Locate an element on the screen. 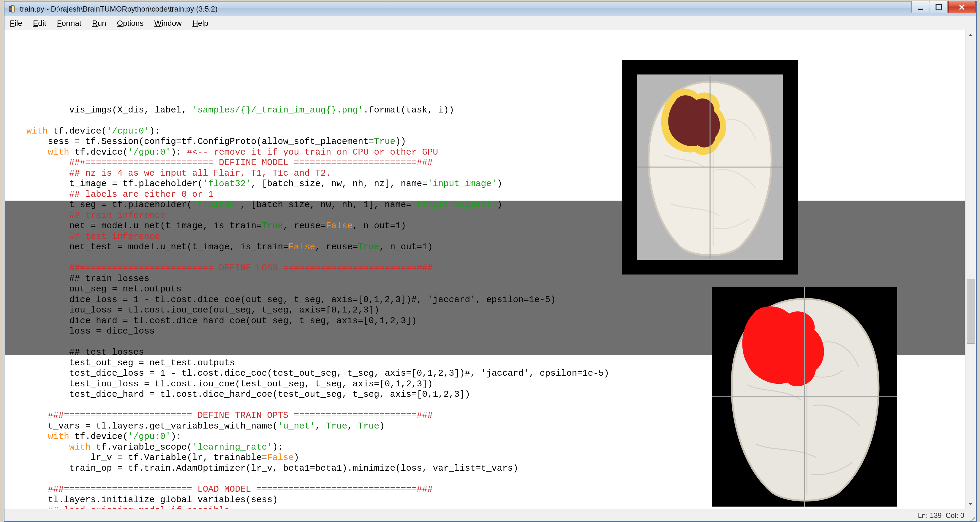 This screenshot has width=980, height=522. python-idle-icon is located at coordinates (13, 9).